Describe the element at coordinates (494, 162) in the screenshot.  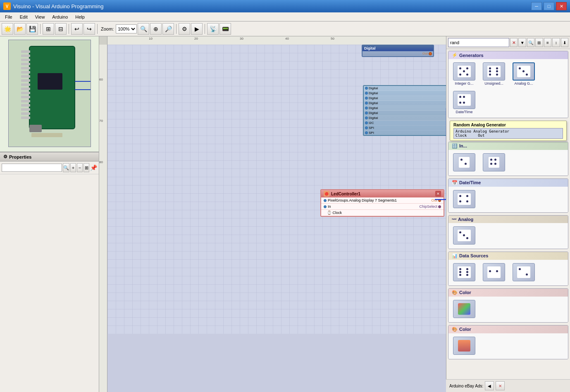
I see `comp-int-item2-icon` at that location.